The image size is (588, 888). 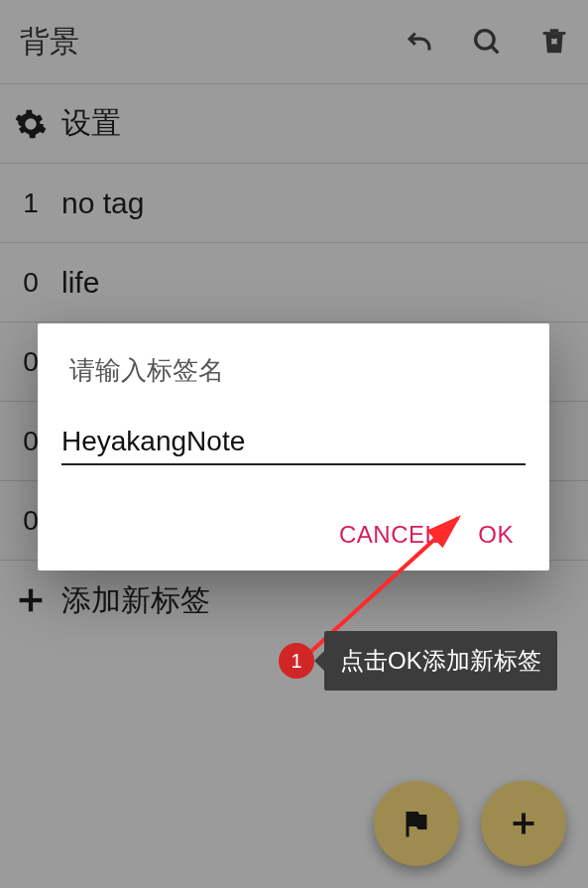 What do you see at coordinates (496, 535) in the screenshot?
I see `ok-button: OK` at bounding box center [496, 535].